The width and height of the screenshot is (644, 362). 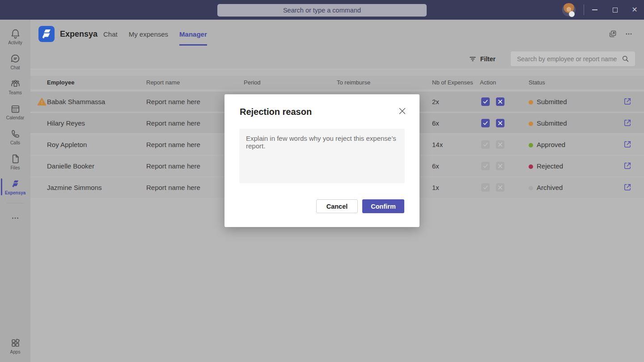 I want to click on sidebar-item-calls: Calls, so click(x=15, y=137).